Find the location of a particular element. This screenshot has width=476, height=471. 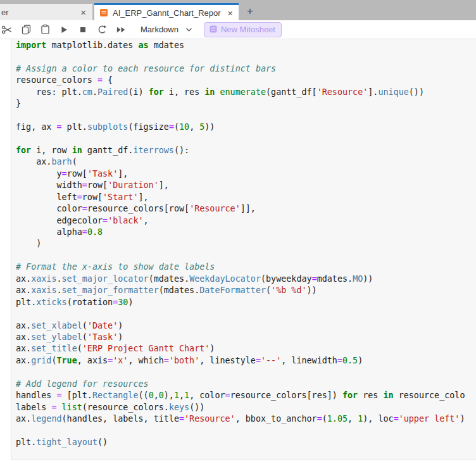

paste-button is located at coordinates (45, 30).